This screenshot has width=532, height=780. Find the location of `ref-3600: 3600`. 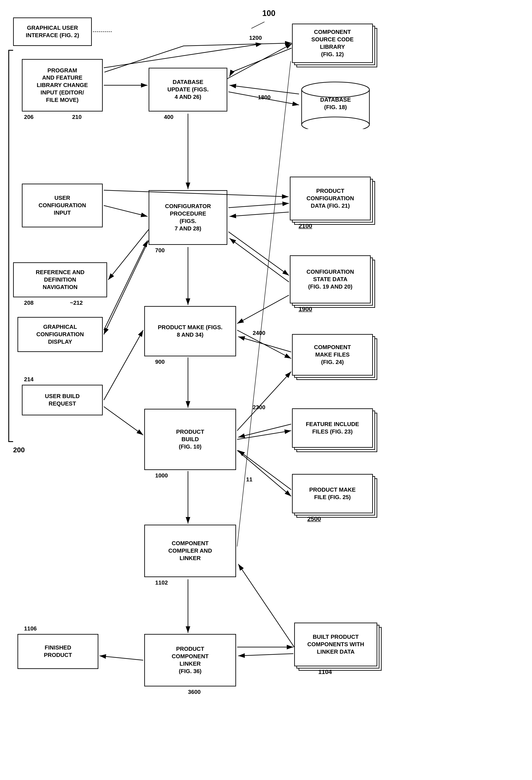

ref-3600: 3600 is located at coordinates (194, 692).